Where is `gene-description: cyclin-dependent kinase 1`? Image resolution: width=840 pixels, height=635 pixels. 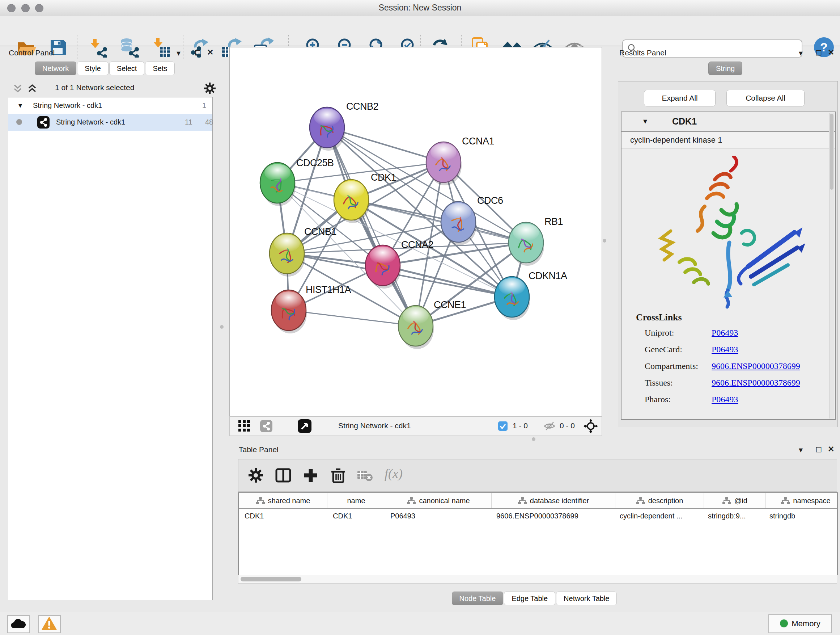
gene-description: cyclin-dependent kinase 1 is located at coordinates (676, 140).